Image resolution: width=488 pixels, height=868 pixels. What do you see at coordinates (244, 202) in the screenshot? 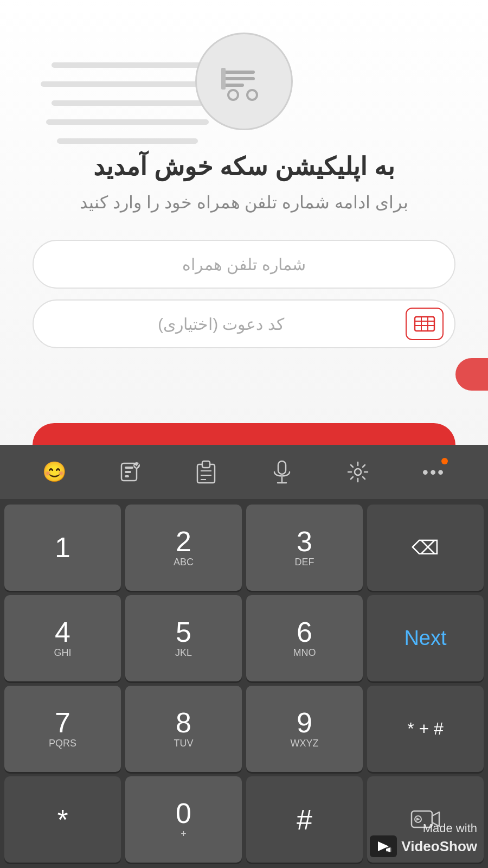
I see `welcome-subtitle: برای ادامه شماره تلفن همراه خود را وارد …` at bounding box center [244, 202].